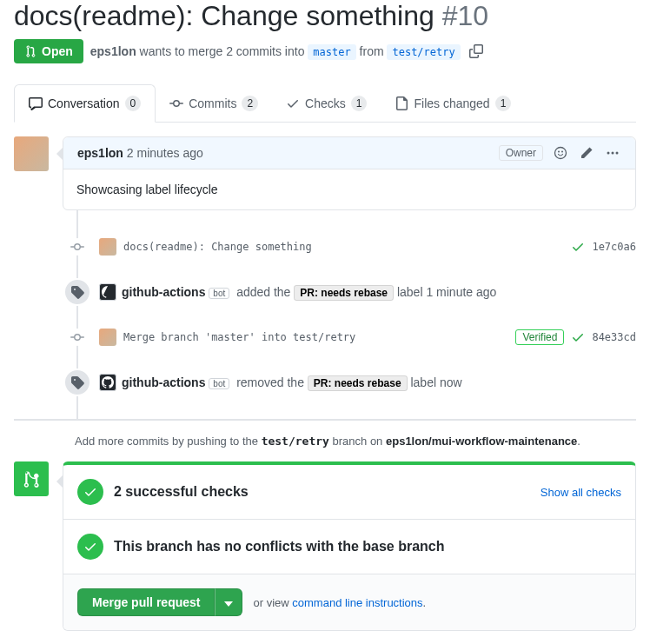 The image size is (650, 644). Describe the element at coordinates (275, 51) in the screenshot. I see `merge-description: eps1lon wants to merge 2 commits into ma…` at that location.